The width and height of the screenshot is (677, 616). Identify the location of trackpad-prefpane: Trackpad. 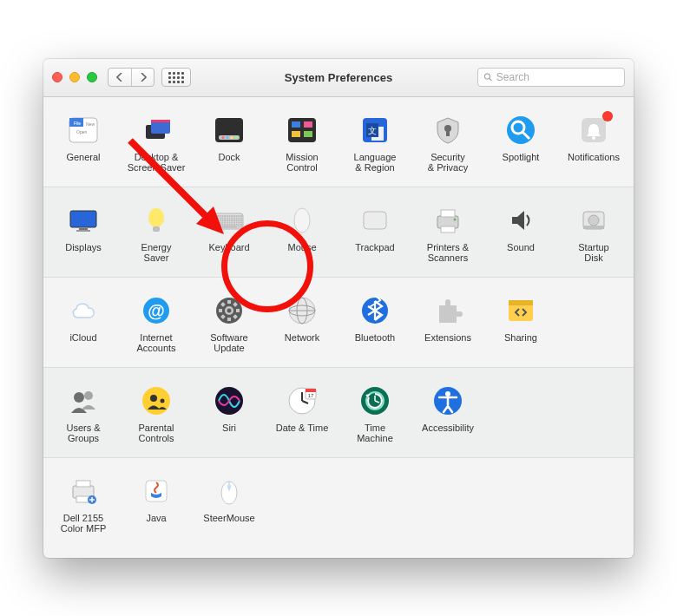
(375, 234).